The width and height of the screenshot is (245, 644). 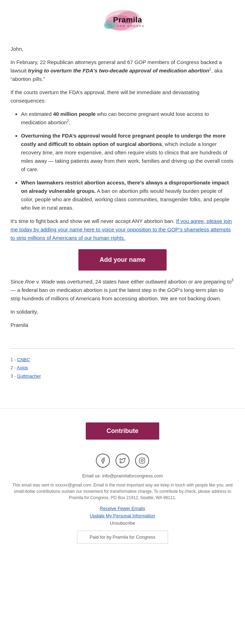 I want to click on email-header: Pramila FOR CONGRESS, so click(x=122, y=21).